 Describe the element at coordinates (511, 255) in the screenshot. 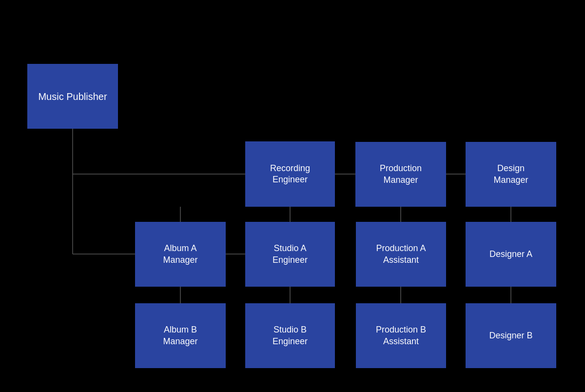

I see `node-designer-a: Designer A` at that location.